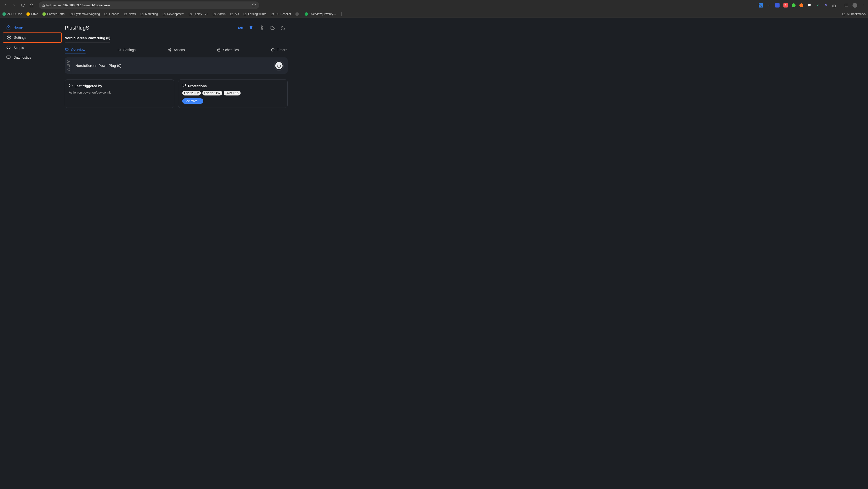 This screenshot has height=489, width=868. What do you see at coordinates (32, 48) in the screenshot?
I see `sidebar-item-scripts: Scripts` at bounding box center [32, 48].